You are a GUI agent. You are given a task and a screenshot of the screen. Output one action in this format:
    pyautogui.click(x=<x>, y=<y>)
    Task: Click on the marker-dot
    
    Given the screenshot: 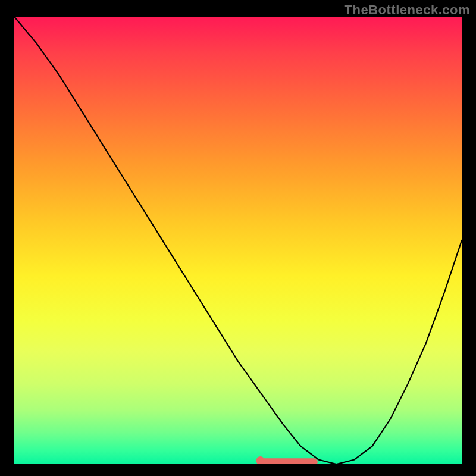 What is the action you would take?
    pyautogui.click(x=261, y=461)
    